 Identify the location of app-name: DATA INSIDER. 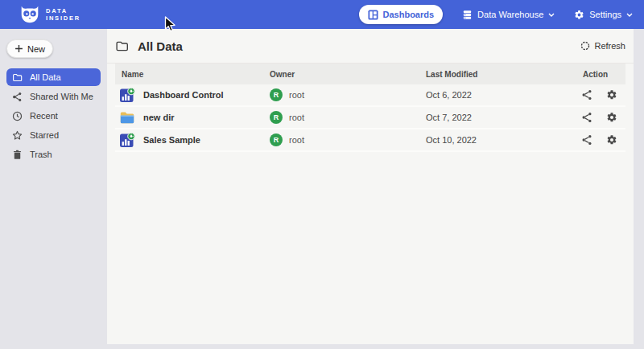
(63, 14).